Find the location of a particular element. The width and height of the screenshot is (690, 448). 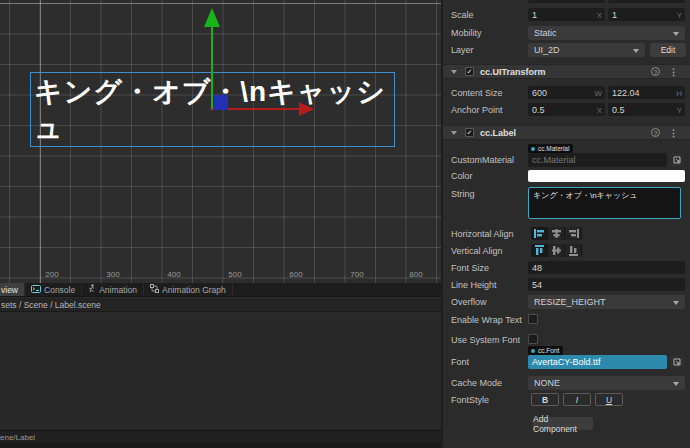

uitransform-header: ✓ cc.UITransform ? ⋮ is located at coordinates (566, 72).